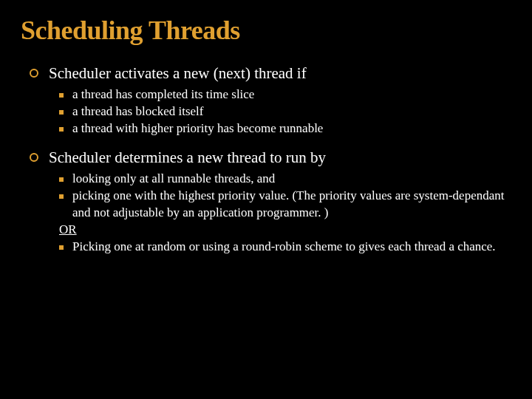  I want to click on bullet-text: looking only at all runnable threads, an…, so click(174, 179).